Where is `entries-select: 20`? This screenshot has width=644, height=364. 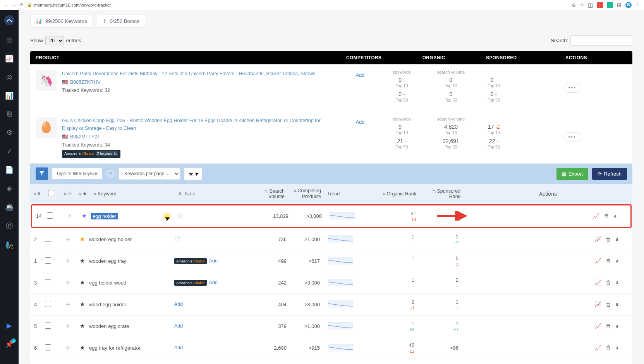
entries-select: 20 is located at coordinates (55, 41).